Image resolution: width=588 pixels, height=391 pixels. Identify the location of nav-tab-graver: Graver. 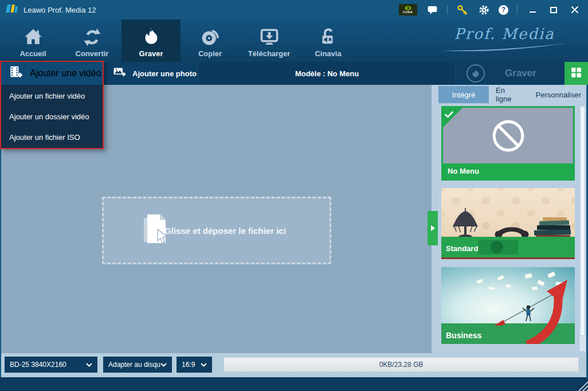
(151, 41).